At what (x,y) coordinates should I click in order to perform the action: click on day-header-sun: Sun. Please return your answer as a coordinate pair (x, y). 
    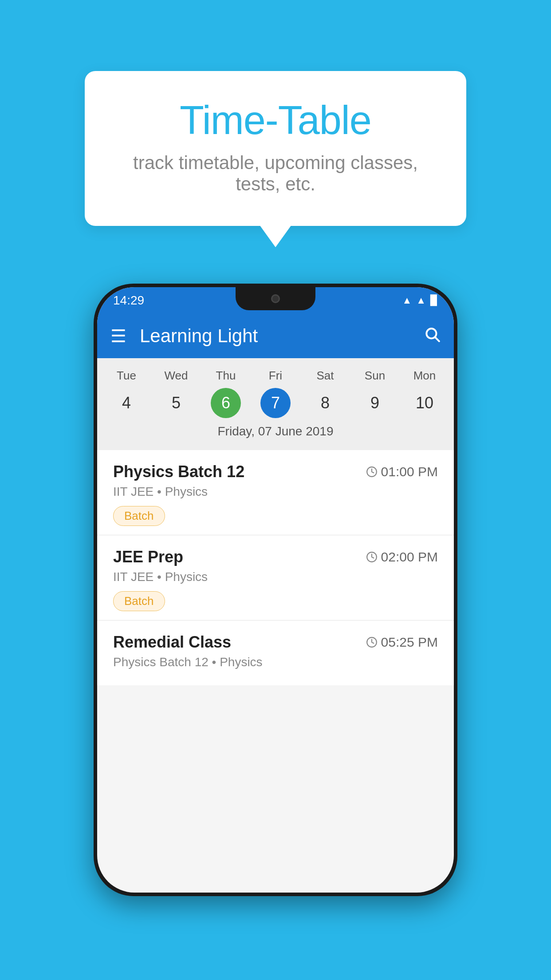
    Looking at the image, I should click on (375, 375).